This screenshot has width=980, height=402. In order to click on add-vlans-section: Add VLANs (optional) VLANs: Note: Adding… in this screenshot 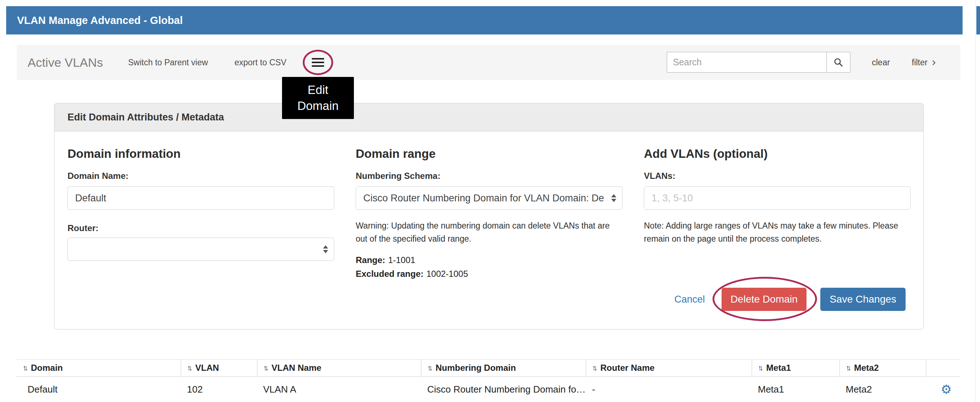, I will do `click(778, 221)`.